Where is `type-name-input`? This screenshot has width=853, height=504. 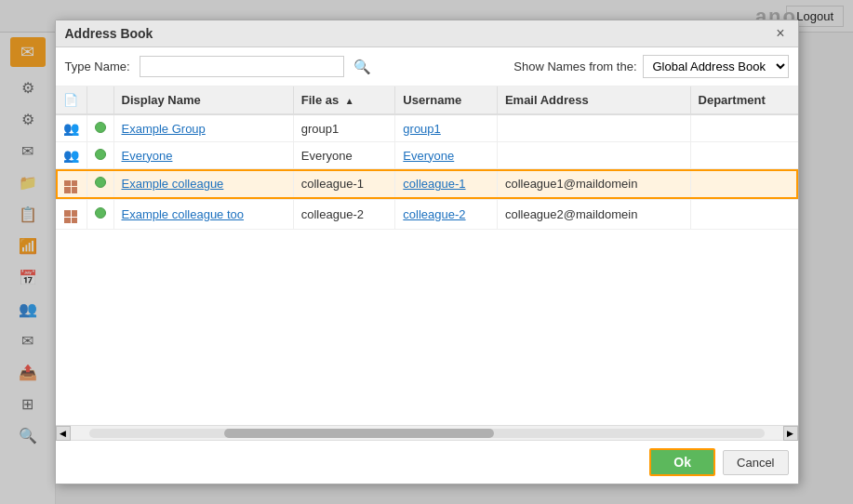 type-name-input is located at coordinates (242, 67).